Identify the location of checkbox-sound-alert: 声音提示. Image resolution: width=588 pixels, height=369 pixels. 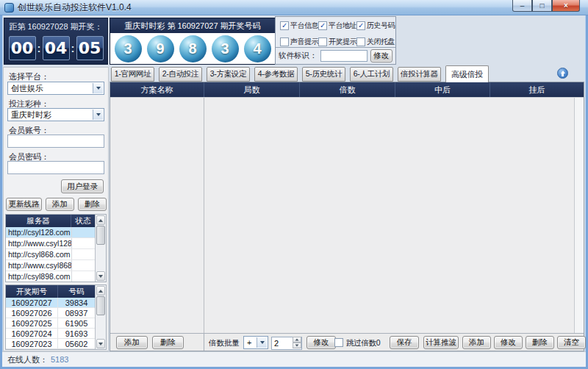
(299, 42).